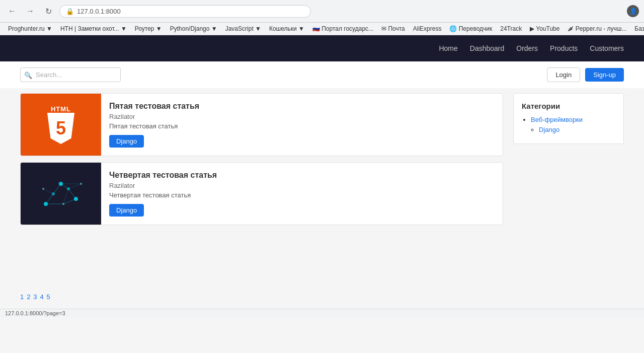 This screenshot has width=644, height=353. Describe the element at coordinates (564, 75) in the screenshot. I see `login-button: Login` at that location.